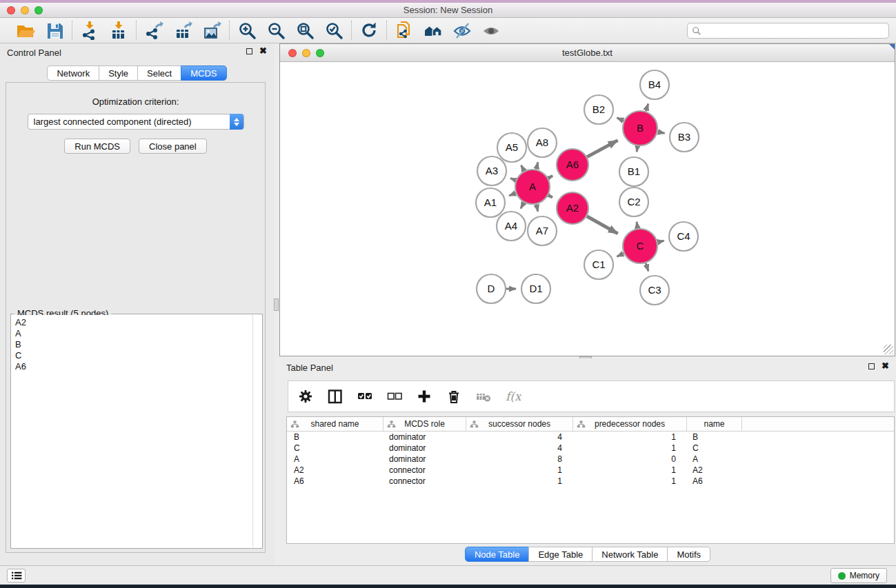 The width and height of the screenshot is (896, 588). What do you see at coordinates (404, 30) in the screenshot?
I see `network-from-selection-icon` at bounding box center [404, 30].